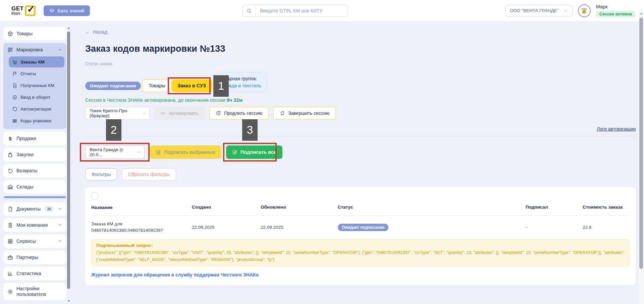 The width and height of the screenshot is (644, 304). What do you see at coordinates (305, 113) in the screenshot?
I see `end-session-button: Завершить сессию` at bounding box center [305, 113].